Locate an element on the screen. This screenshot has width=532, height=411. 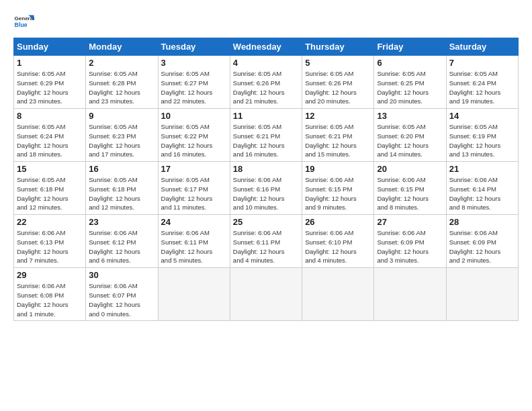
day-number: 29 is located at coordinates (50, 275).